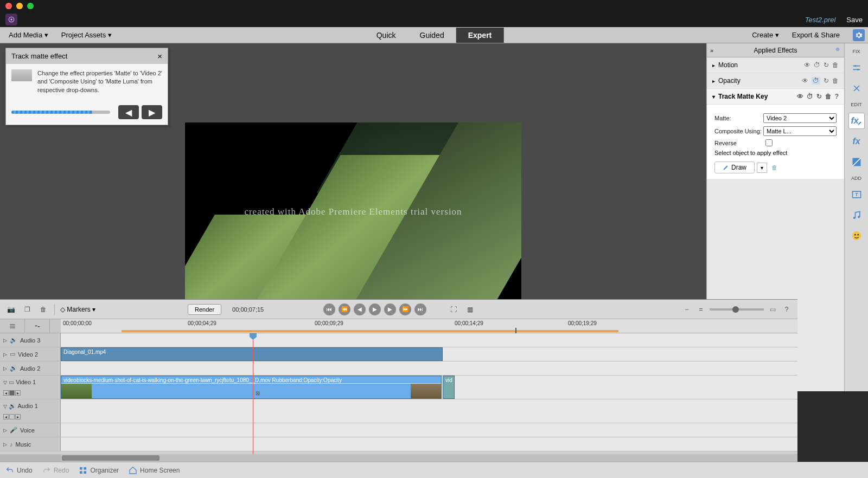  Describe the element at coordinates (28, 35) in the screenshot. I see `add-media-menu: Add Media ▾` at that location.